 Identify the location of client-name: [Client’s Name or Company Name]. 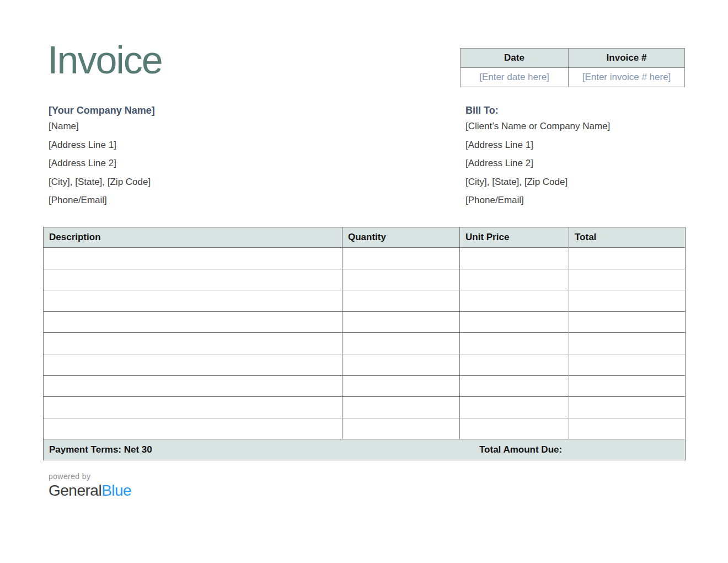
(584, 126).